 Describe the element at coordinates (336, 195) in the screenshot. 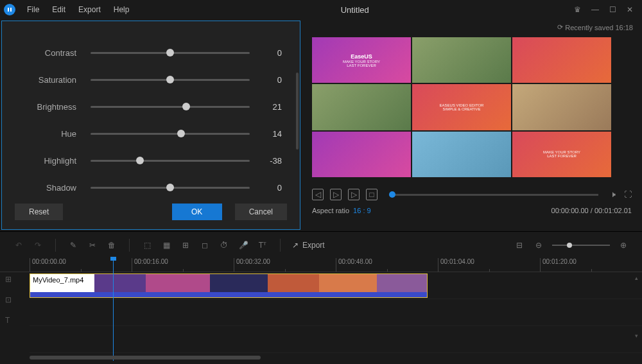

I see `play-button: ▷` at that location.